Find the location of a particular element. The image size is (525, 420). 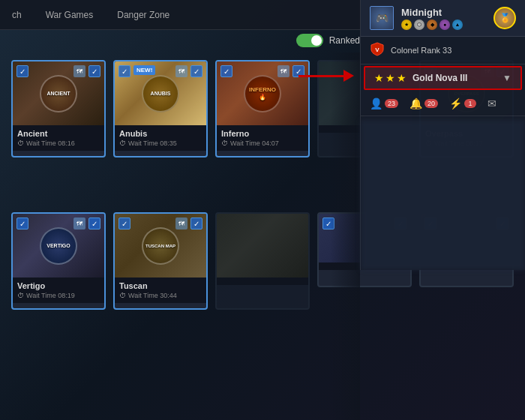

messages-icon: ✉ is located at coordinates (492, 104).